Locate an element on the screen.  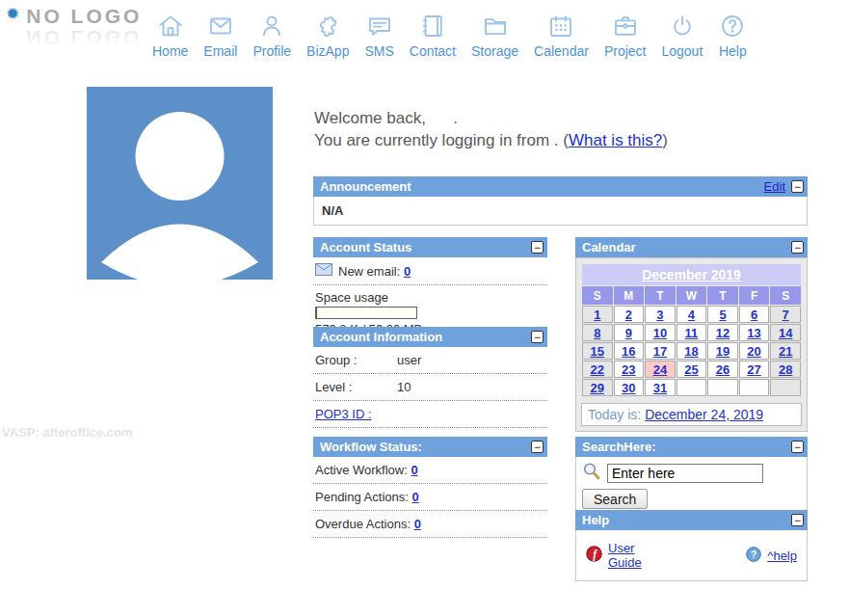
calendar-day-link: 22 is located at coordinates (597, 370).